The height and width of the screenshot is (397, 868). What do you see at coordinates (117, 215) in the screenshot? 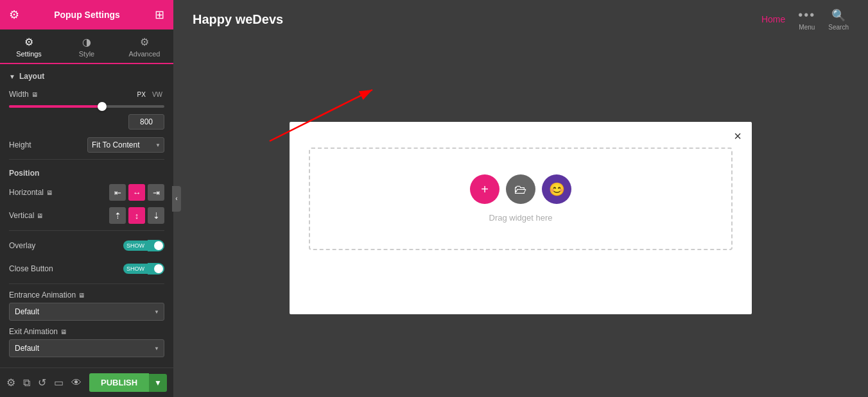
I see `align-top-btn: ⇡` at bounding box center [117, 215].